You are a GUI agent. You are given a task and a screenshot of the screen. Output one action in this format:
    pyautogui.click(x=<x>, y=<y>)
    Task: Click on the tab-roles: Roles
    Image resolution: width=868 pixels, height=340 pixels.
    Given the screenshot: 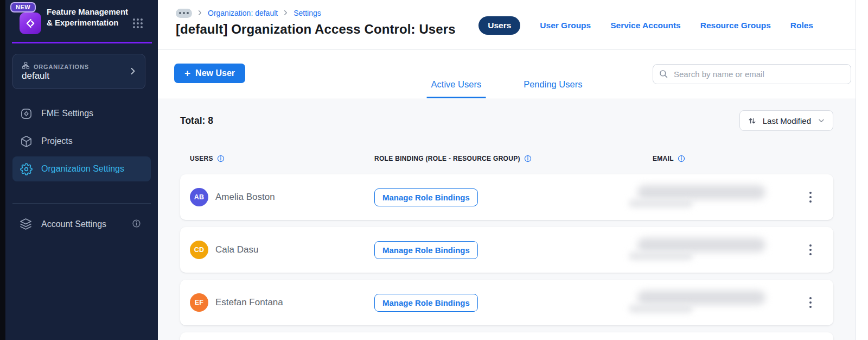 What is the action you would take?
    pyautogui.click(x=802, y=26)
    